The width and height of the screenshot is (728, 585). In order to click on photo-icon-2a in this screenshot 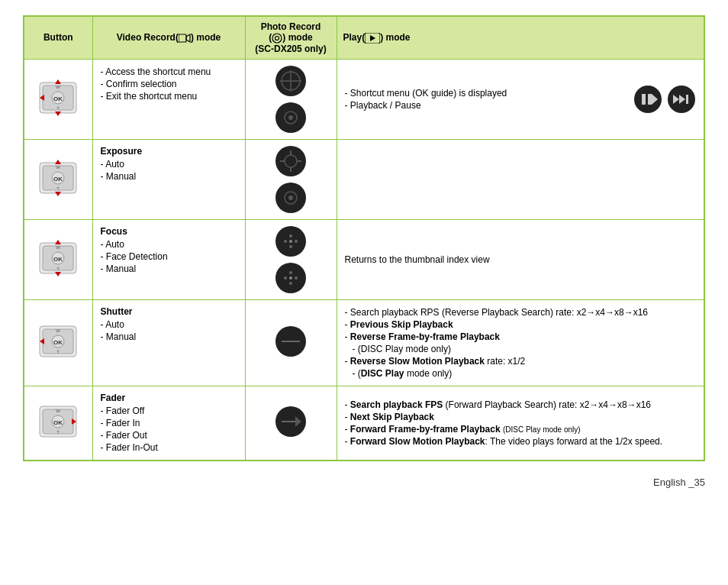, I will do `click(291, 161)`.